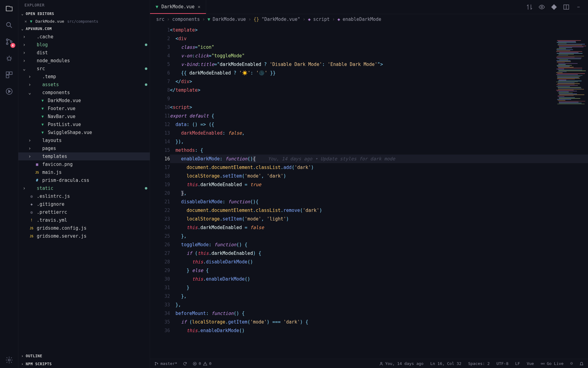  Describe the element at coordinates (70, 132) in the screenshot. I see `tree-item-label: SwiggleShape.vue` at that location.